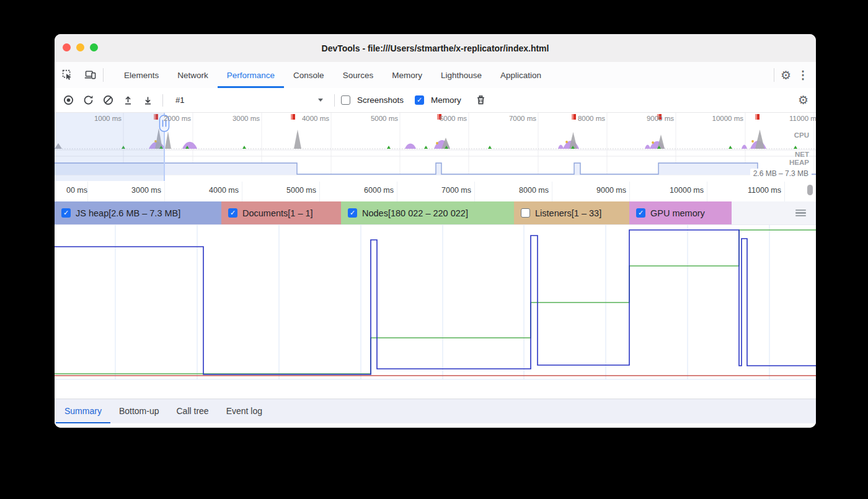  I want to click on reload-and-record-button, so click(88, 100).